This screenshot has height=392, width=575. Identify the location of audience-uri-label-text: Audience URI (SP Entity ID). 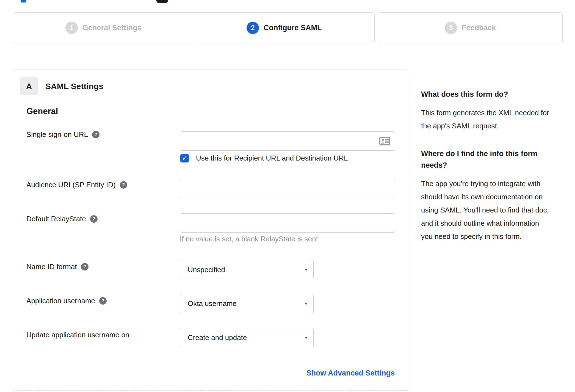
(71, 185).